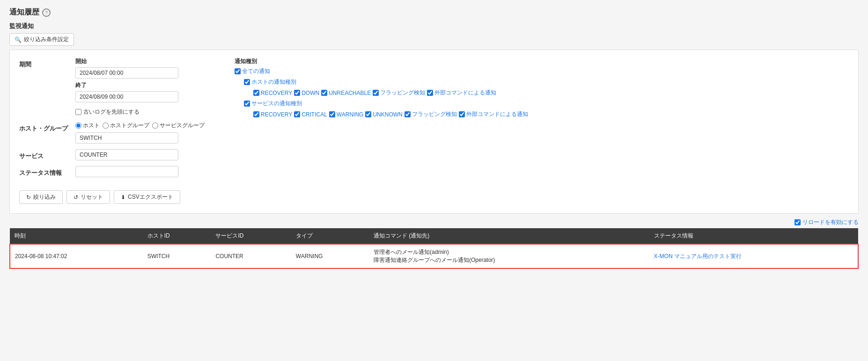 This screenshot has width=868, height=361. What do you see at coordinates (330, 236) in the screenshot?
I see `col-type: タイプ` at bounding box center [330, 236].